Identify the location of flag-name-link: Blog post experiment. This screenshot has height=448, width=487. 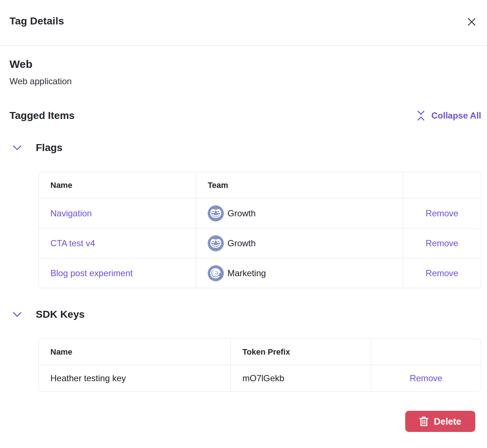
(91, 273).